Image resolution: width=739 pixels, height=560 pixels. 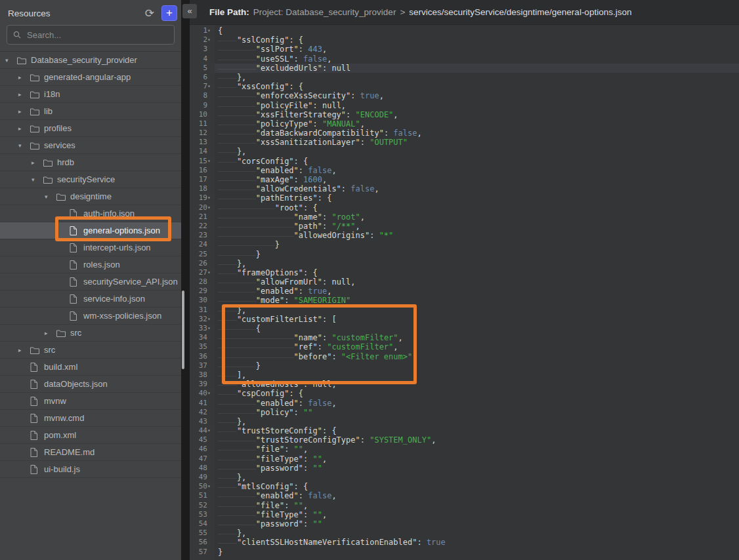 I want to click on code-line-8: 8"enforceXssSecurity": true,, so click(x=465, y=96).